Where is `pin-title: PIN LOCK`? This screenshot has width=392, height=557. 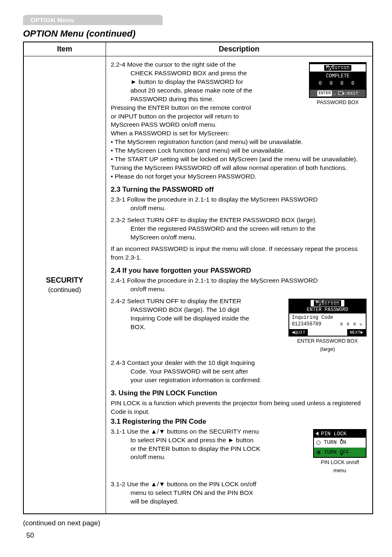 pin-title: PIN LOCK is located at coordinates (334, 434).